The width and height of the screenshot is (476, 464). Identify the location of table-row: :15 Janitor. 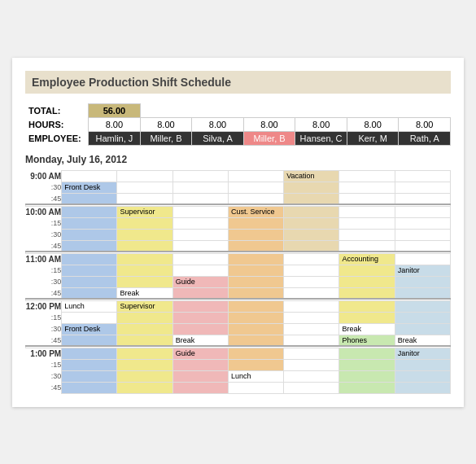
(238, 270).